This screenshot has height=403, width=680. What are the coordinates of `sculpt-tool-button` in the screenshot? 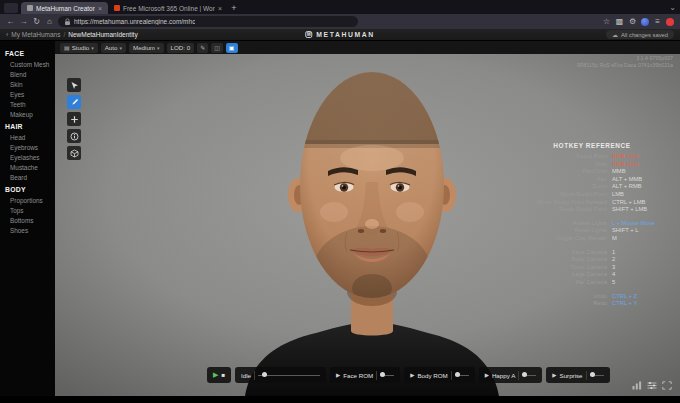 It's located at (74, 102).